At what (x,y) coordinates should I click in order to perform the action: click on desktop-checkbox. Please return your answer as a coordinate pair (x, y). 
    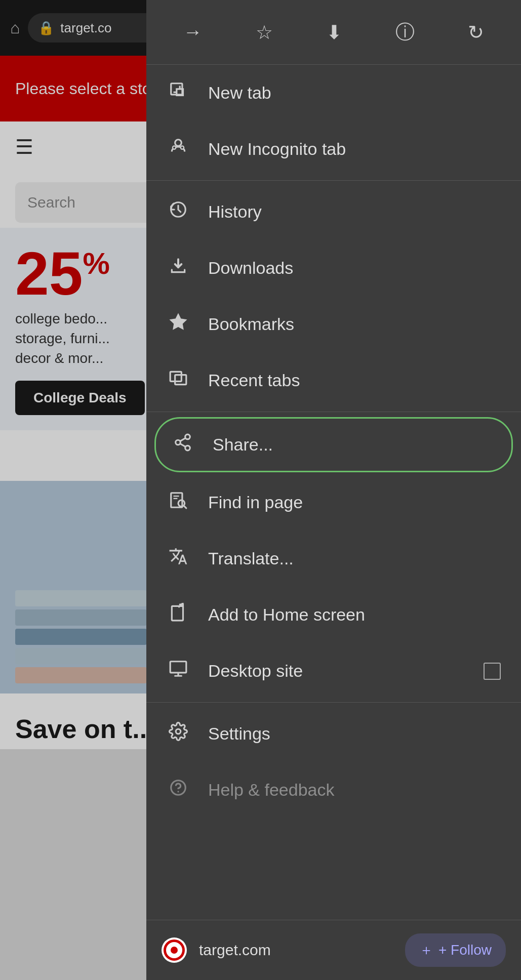
    Looking at the image, I should click on (492, 671).